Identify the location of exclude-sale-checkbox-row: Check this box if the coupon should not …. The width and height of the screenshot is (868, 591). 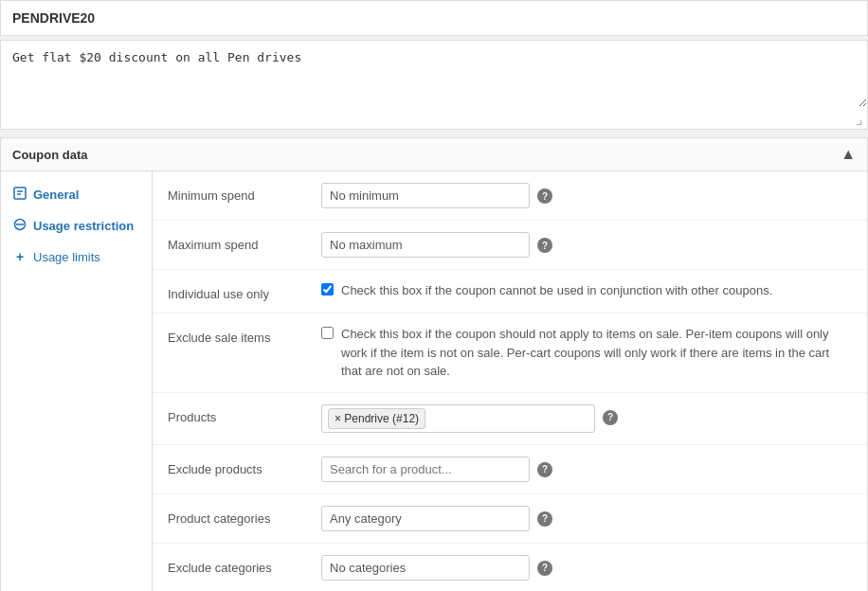
(587, 352).